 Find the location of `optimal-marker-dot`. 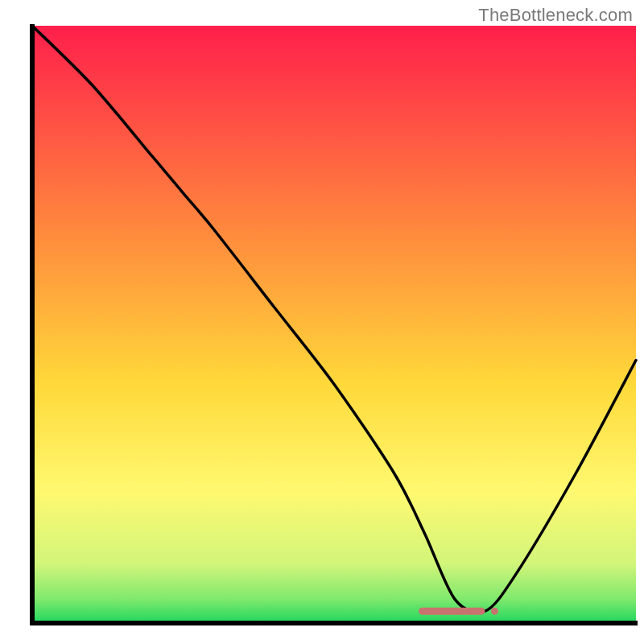

optimal-marker-dot is located at coordinates (494, 612).